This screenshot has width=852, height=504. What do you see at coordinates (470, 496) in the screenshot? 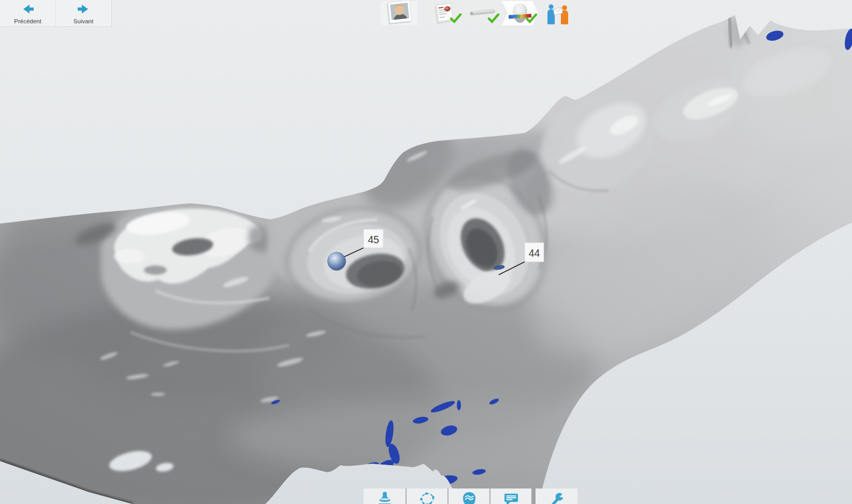
I see `bottom-toolbar` at bounding box center [470, 496].